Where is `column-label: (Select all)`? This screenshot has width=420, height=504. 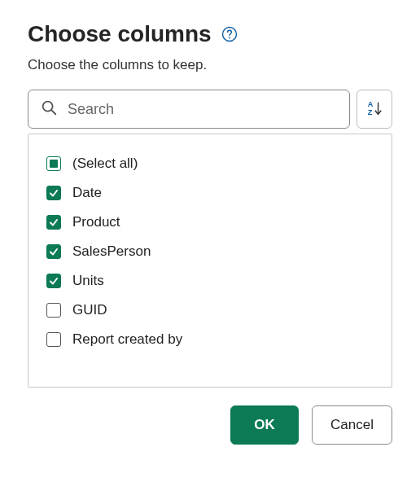 column-label: (Select all) is located at coordinates (105, 164).